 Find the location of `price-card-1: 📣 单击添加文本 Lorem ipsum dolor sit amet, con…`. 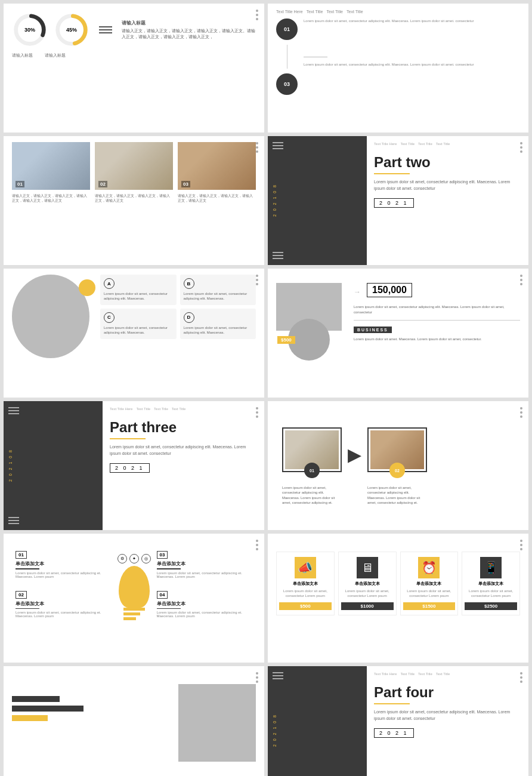

price-card-1: 📣 单击添加文本 Lorem ipsum dolor sit amet, con… is located at coordinates (305, 584).